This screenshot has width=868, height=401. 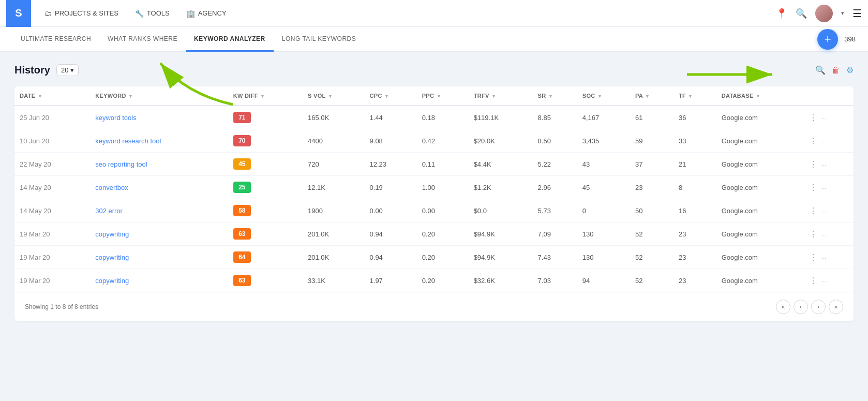 What do you see at coordinates (501, 96) in the screenshot?
I see `col-trfv: TRFV ▾` at bounding box center [501, 96].